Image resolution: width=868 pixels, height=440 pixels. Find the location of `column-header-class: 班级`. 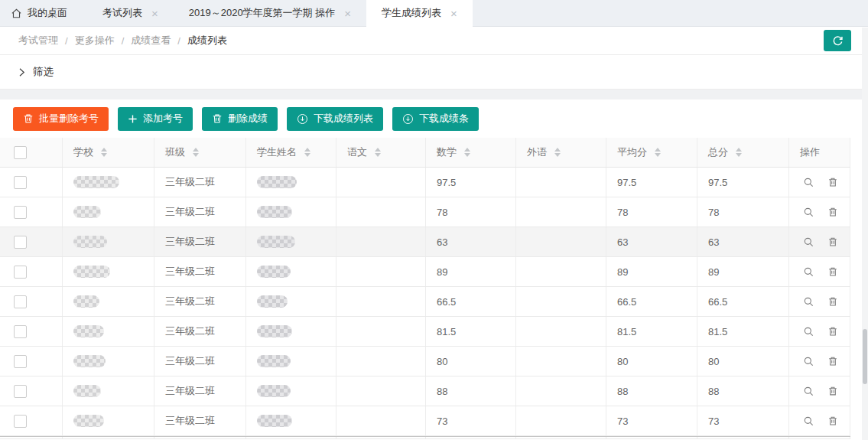

column-header-class: 班级 is located at coordinates (200, 152).